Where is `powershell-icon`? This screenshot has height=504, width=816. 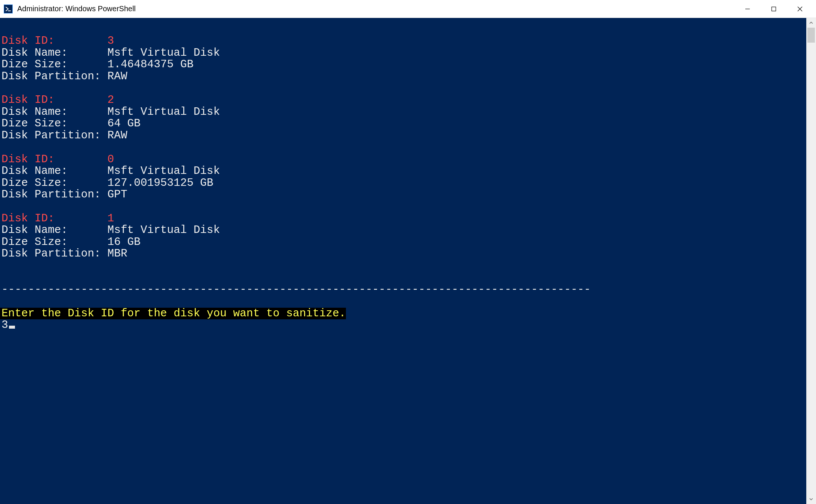
powershell-icon is located at coordinates (8, 9).